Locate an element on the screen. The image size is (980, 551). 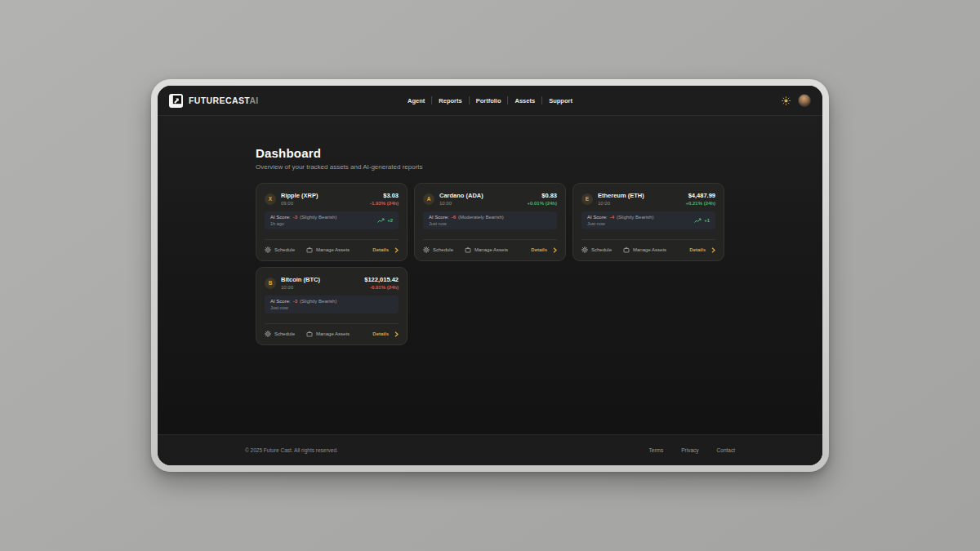
asset-price: $4,487.99 is located at coordinates (702, 196).